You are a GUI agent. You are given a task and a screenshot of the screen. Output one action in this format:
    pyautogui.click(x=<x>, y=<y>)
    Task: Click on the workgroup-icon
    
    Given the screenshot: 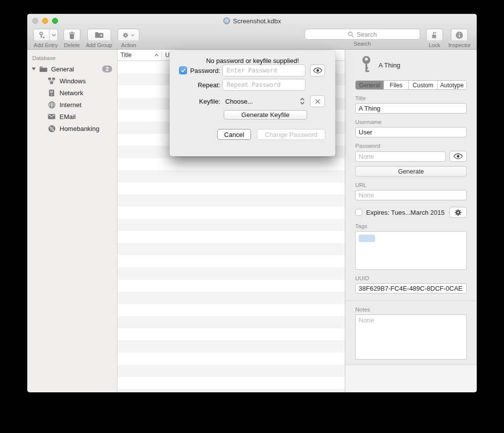 What is the action you would take?
    pyautogui.click(x=52, y=81)
    